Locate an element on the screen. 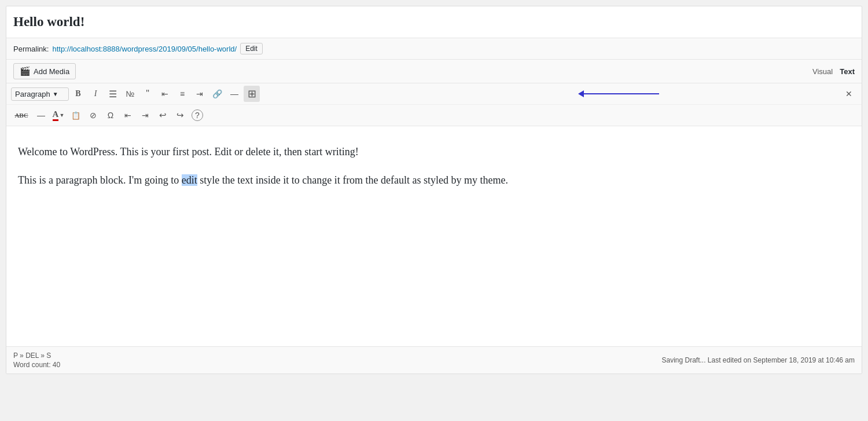  title-section is located at coordinates (434, 22).